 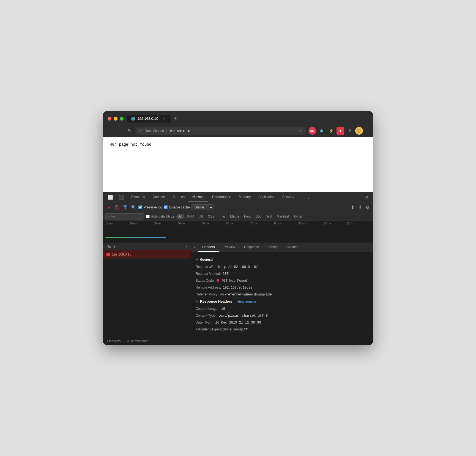 I want to click on tab-application: Application, so click(x=266, y=197).